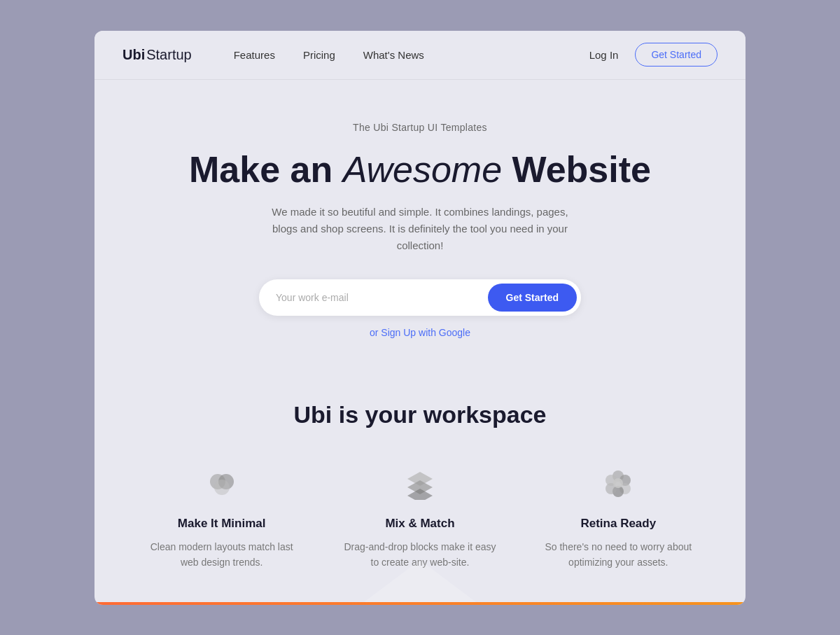  What do you see at coordinates (420, 581) in the screenshot?
I see `bottom-triangle-decoration` at bounding box center [420, 581].